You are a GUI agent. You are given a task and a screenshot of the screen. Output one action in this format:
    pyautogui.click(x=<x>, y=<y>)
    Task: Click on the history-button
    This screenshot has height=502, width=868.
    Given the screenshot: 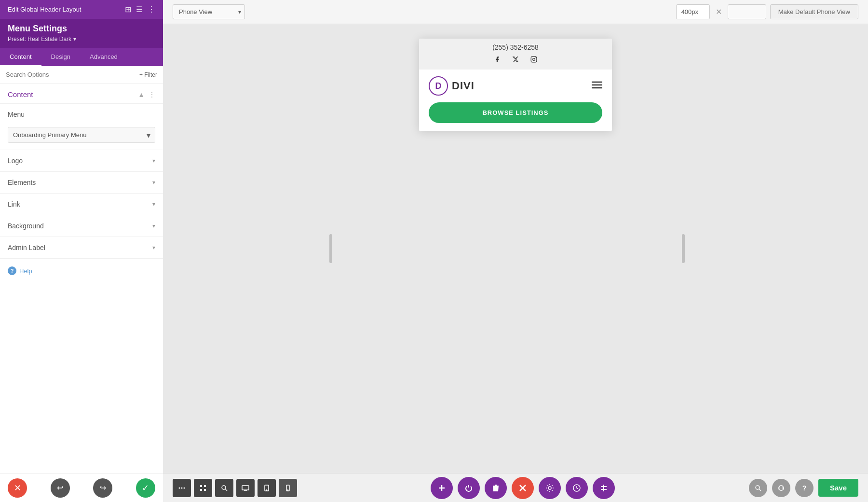 What is the action you would take?
    pyautogui.click(x=577, y=488)
    